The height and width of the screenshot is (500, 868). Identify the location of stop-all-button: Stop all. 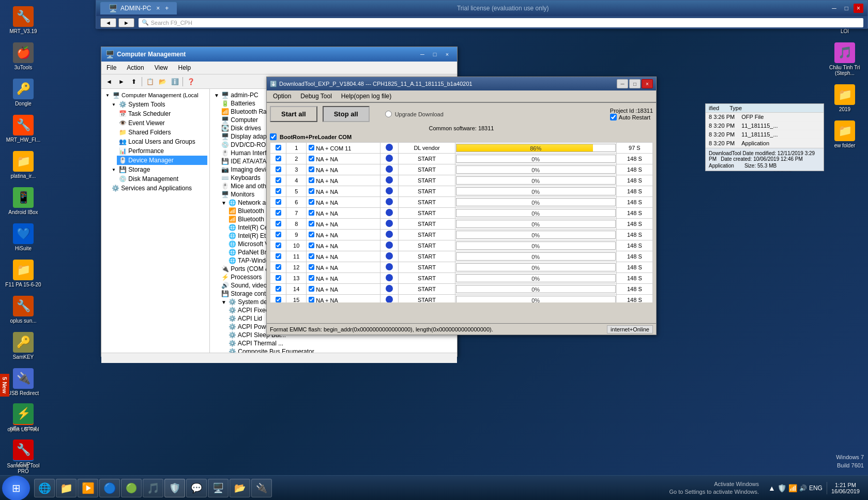
(346, 114).